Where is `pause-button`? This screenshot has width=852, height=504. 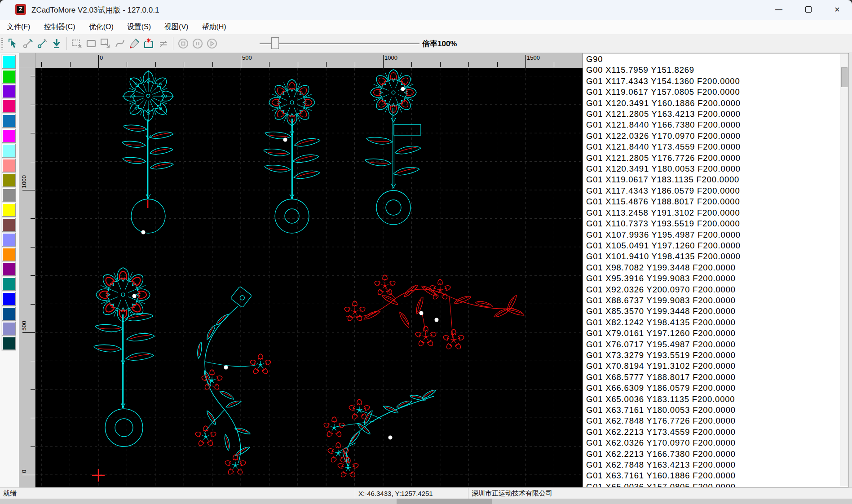 pause-button is located at coordinates (198, 44).